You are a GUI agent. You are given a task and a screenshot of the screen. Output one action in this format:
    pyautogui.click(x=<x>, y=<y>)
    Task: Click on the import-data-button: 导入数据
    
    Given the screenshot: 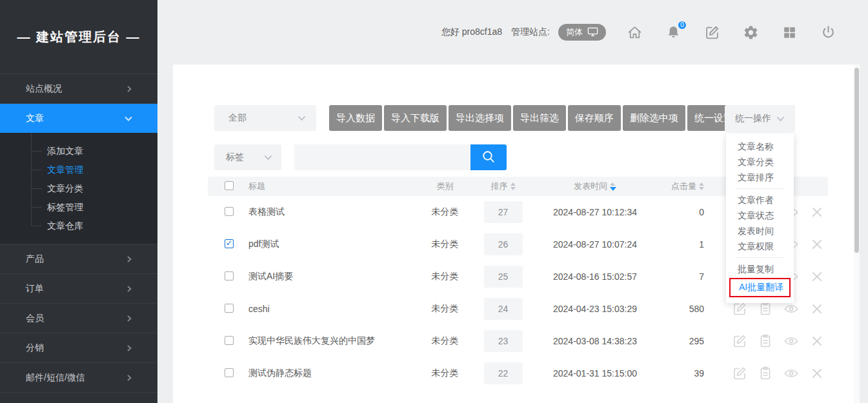 What is the action you would take?
    pyautogui.click(x=356, y=118)
    